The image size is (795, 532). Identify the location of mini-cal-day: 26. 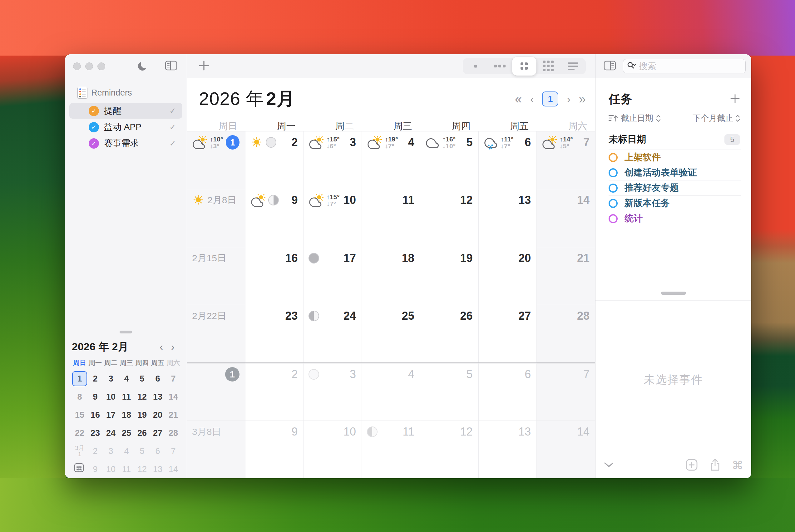
(142, 433).